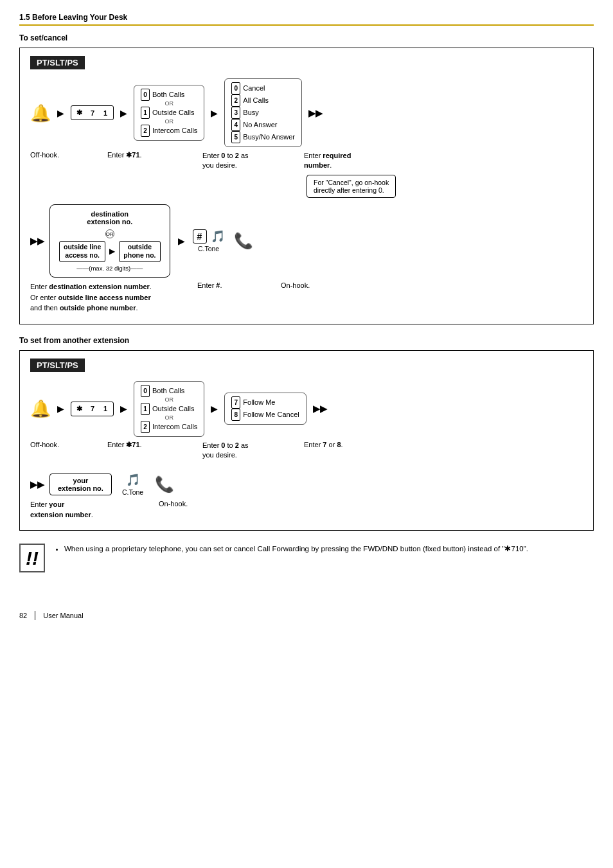 The height and width of the screenshot is (868, 613). Describe the element at coordinates (123, 409) in the screenshot. I see `arrow-6: ▶` at that location.